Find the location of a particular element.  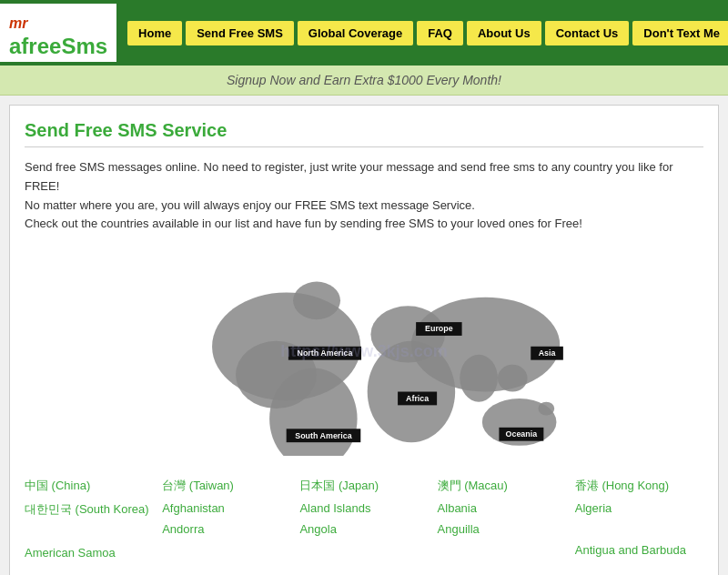

intro-text: Send free SMS messages online. No need t… is located at coordinates (364, 197).